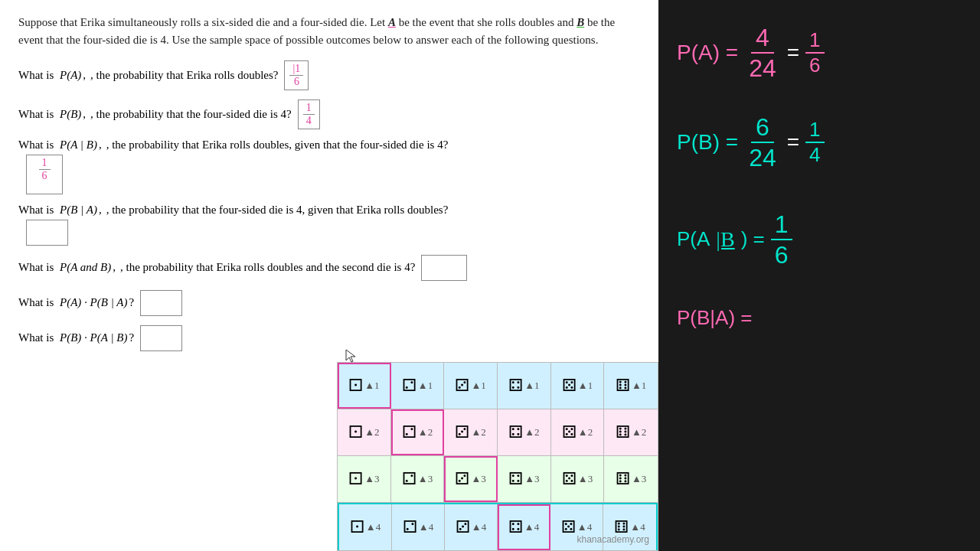 Image resolution: width=980 pixels, height=551 pixels. Describe the element at coordinates (329, 210) in the screenshot. I see `q4-line: What is P(B | A), , the probability that…` at that location.